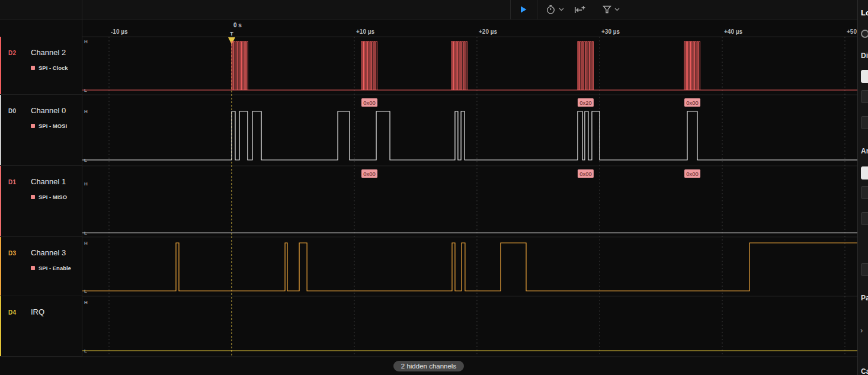 The height and width of the screenshot is (375, 868). Describe the element at coordinates (20, 53) in the screenshot. I see `channel-id: D2` at that location.